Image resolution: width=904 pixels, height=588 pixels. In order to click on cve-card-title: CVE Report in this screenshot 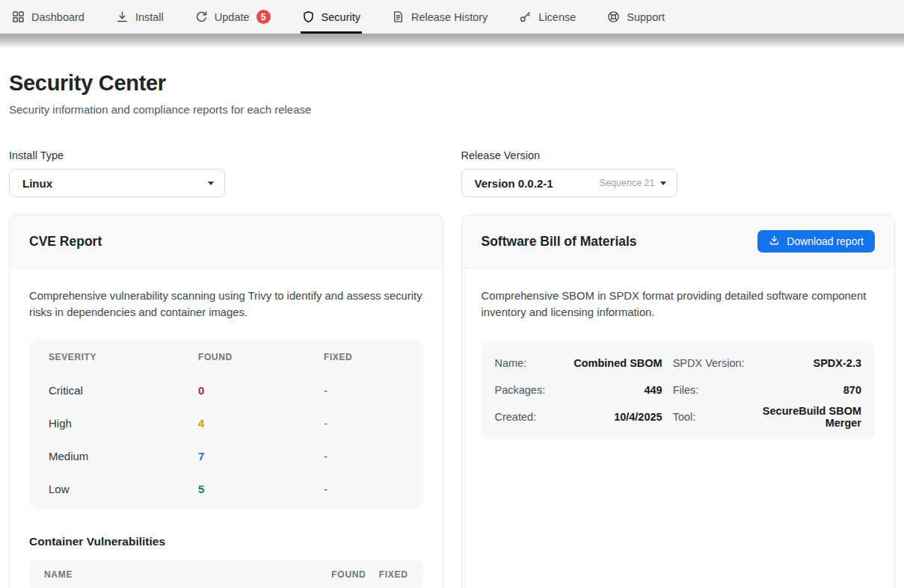, I will do `click(66, 242)`.